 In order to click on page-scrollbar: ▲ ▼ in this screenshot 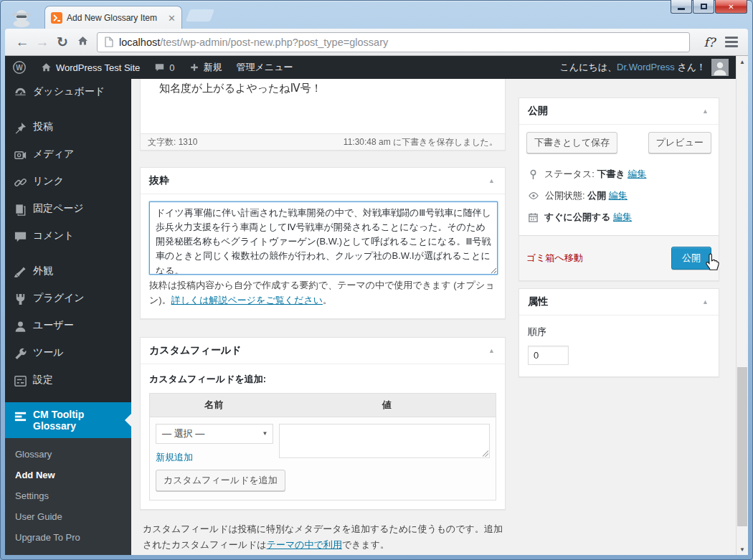, I will do `click(742, 305)`.